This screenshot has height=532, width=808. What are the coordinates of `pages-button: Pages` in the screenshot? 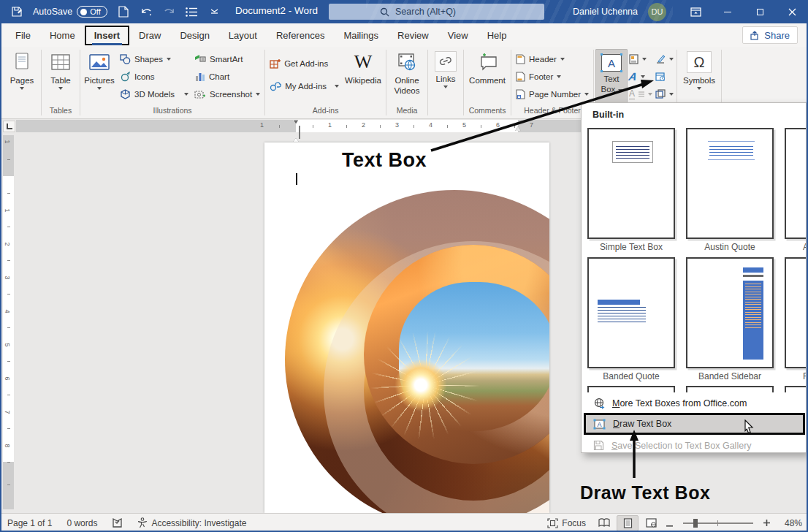 It's located at (22, 69).